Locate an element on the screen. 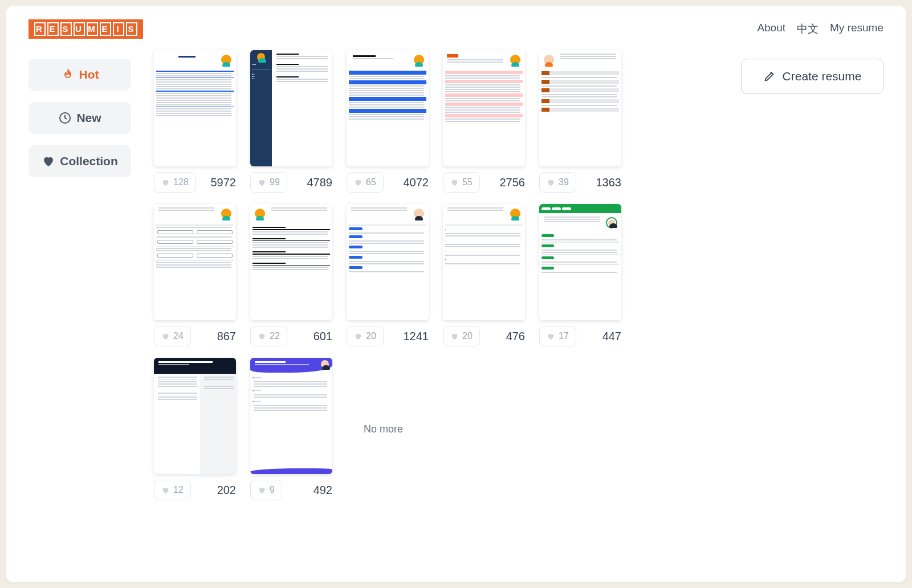 This screenshot has width=912, height=588. no-more-label: No more is located at coordinates (484, 429).